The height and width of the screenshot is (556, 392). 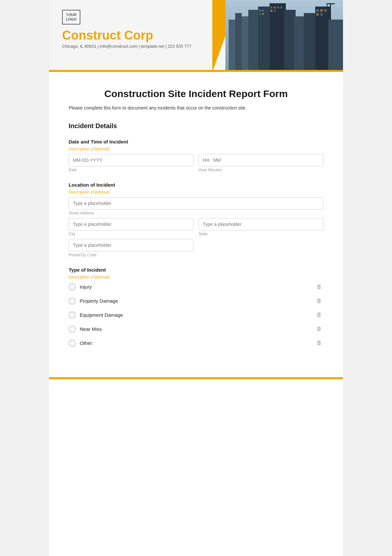 I want to click on company-name: Construct Corp, so click(x=127, y=35).